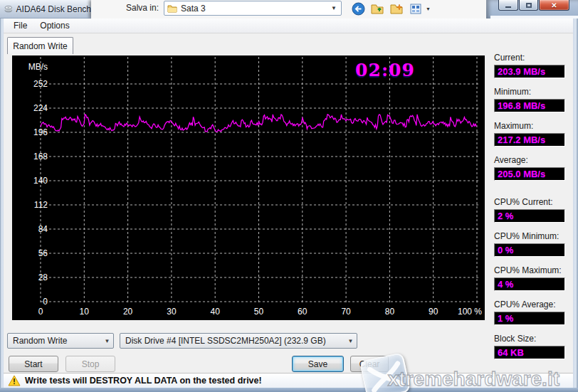  What do you see at coordinates (46, 9) in the screenshot?
I see `benchmark-titlebar: AIDA64 Disk Bench` at bounding box center [46, 9].